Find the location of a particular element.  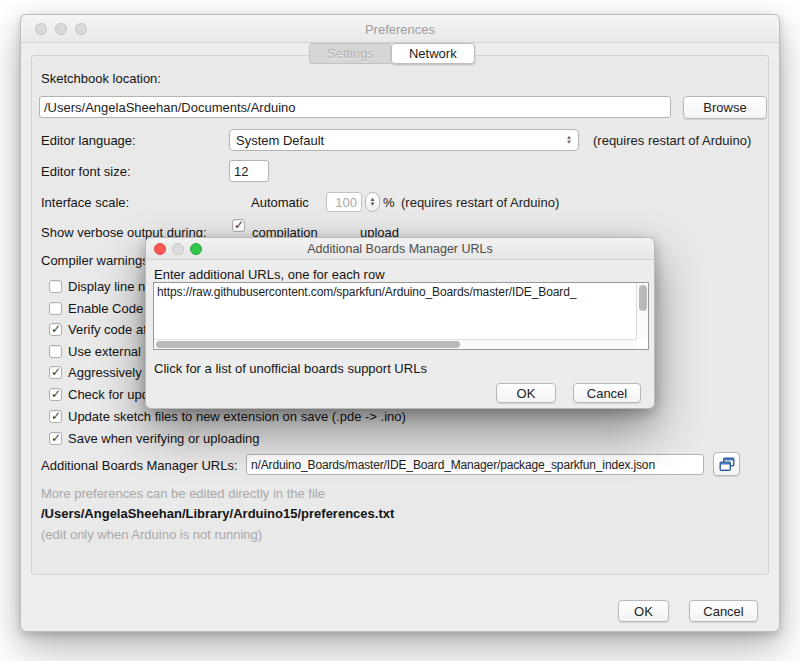

vertical-scrollbar is located at coordinates (642, 311).